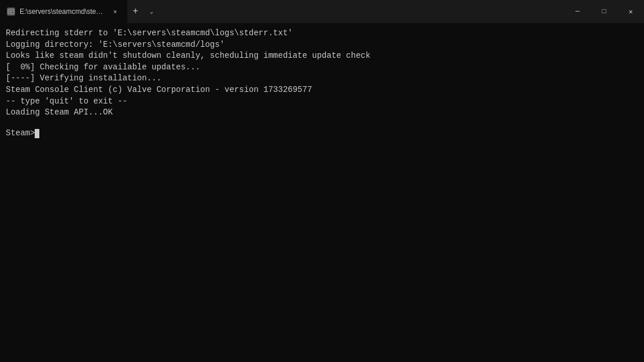 Image resolution: width=644 pixels, height=362 pixels. What do you see at coordinates (322, 79) in the screenshot?
I see `terminal-line: [----] Verifying installation...` at bounding box center [322, 79].